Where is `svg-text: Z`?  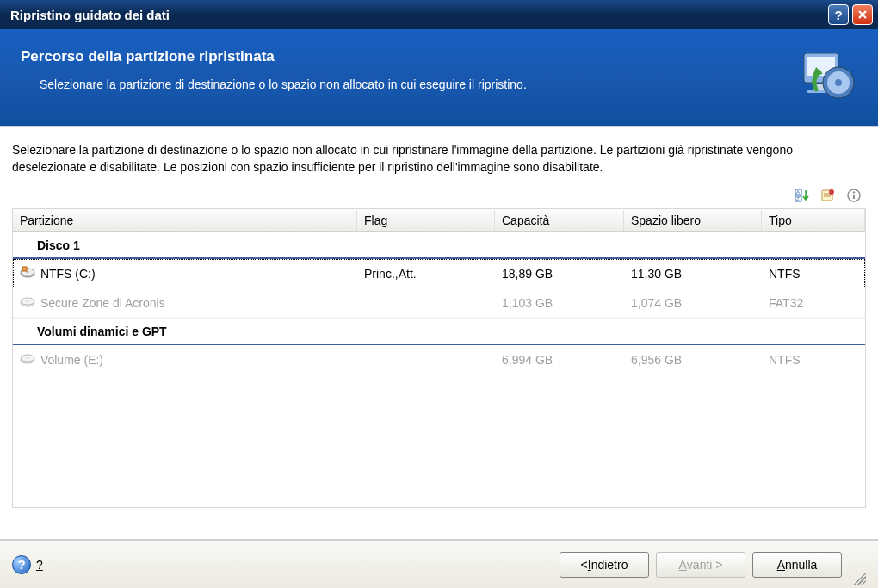
svg-text: Z is located at coordinates (798, 199).